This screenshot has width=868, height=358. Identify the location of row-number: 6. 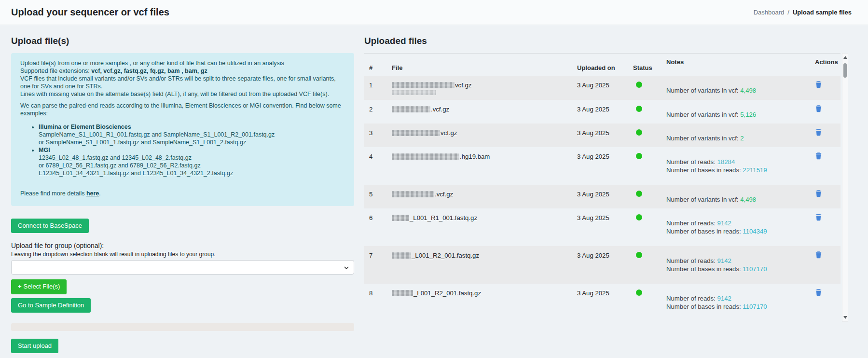
(380, 222).